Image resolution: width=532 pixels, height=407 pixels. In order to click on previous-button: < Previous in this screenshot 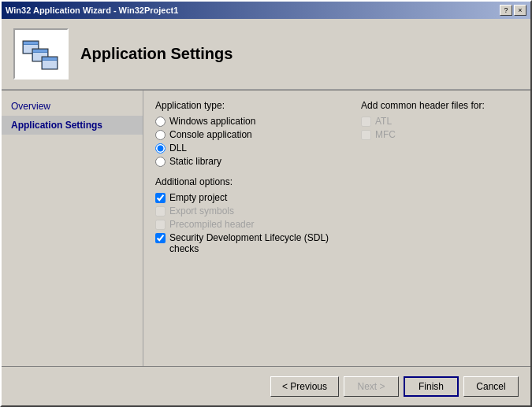, I will do `click(304, 387)`.